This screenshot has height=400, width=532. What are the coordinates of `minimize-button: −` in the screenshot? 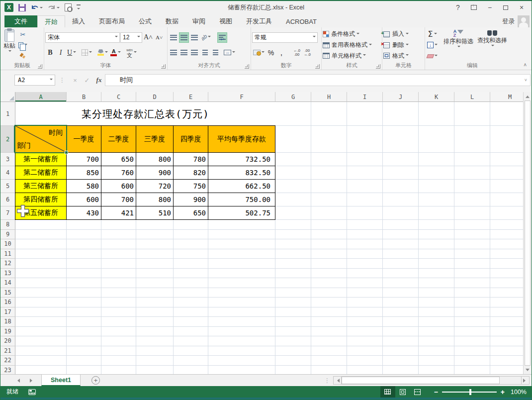 It's located at (490, 7).